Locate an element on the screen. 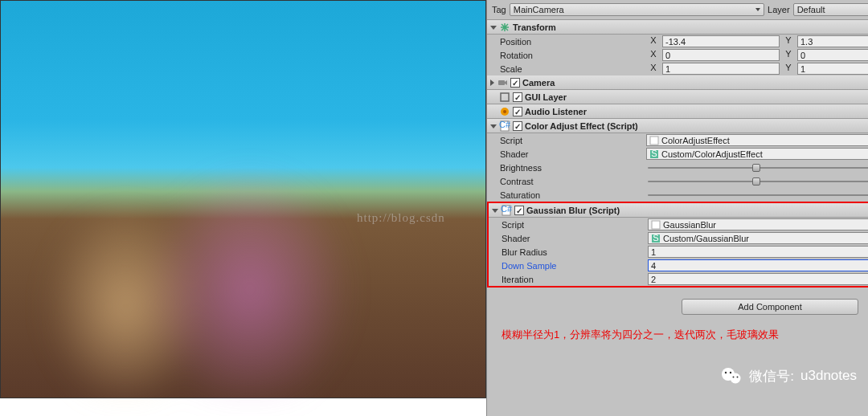 Image resolution: width=868 pixels, height=416 pixels. transform-icon is located at coordinates (505, 27).